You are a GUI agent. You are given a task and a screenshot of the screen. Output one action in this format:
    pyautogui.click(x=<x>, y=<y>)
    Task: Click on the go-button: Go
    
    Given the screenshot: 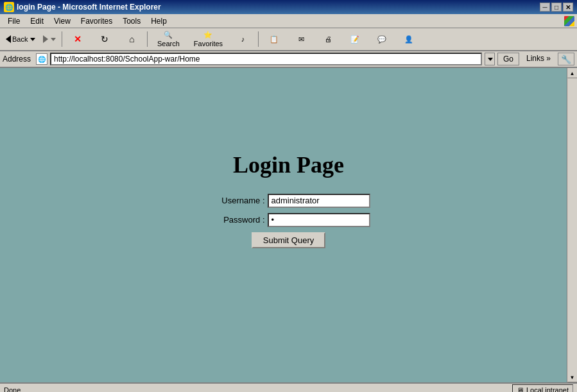 What is the action you would take?
    pyautogui.click(x=508, y=59)
    